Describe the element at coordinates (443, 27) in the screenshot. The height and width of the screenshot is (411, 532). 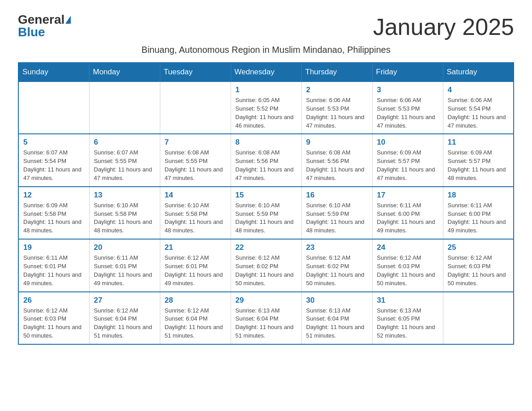
I see `month-title: January 2025` at that location.